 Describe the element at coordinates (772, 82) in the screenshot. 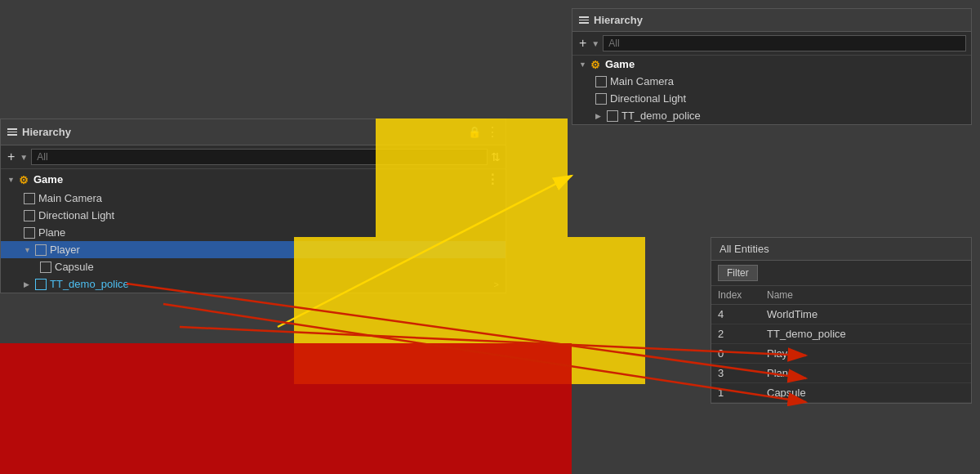

I see `tree-item-main-camera-right: Main Camera` at that location.